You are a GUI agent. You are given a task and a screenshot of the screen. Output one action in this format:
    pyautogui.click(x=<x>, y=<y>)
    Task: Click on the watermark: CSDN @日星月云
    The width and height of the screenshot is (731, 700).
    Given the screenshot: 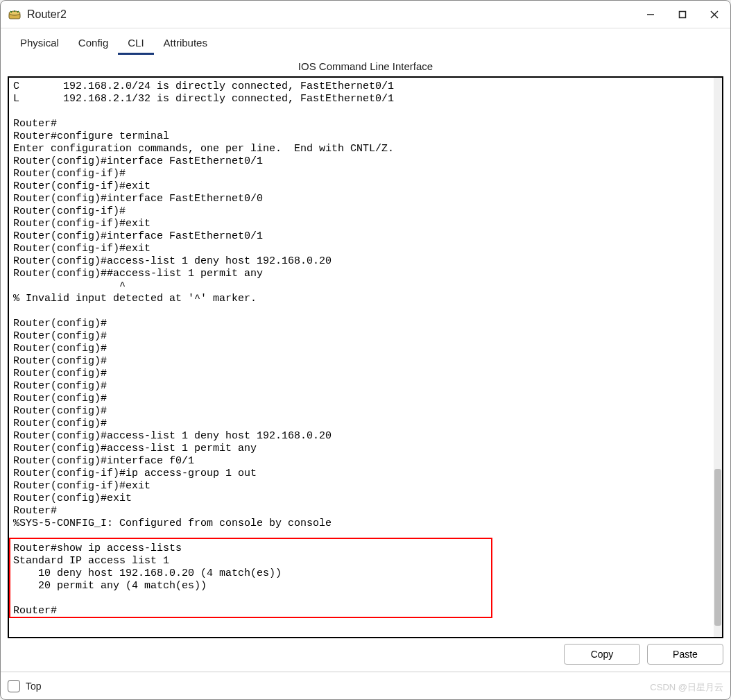 What is the action you would take?
    pyautogui.click(x=687, y=688)
    